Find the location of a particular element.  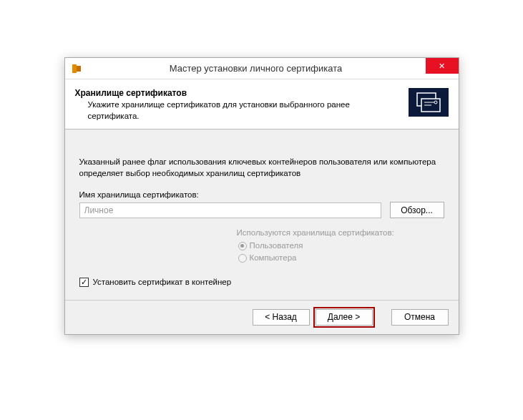

cancel-button: Отмена is located at coordinates (420, 318).